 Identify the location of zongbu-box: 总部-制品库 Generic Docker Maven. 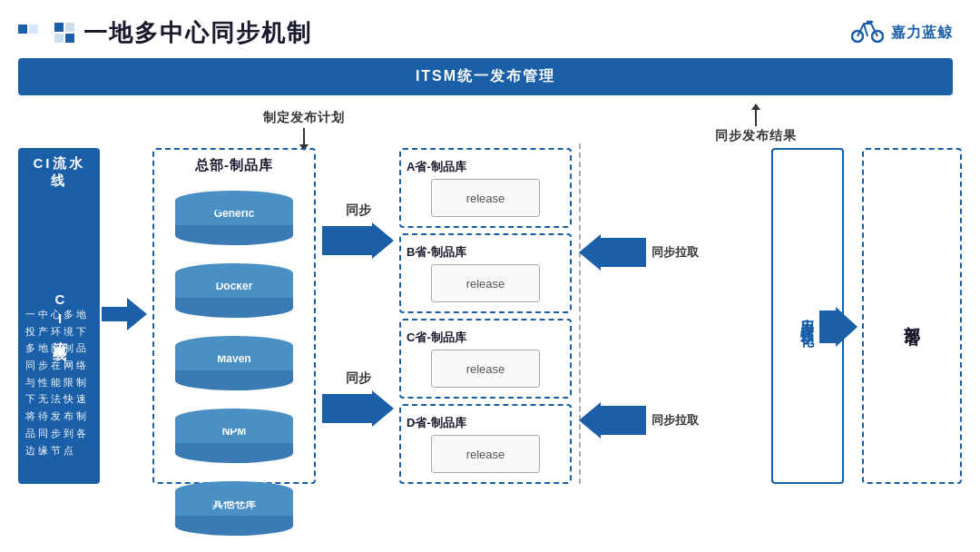
(234, 316).